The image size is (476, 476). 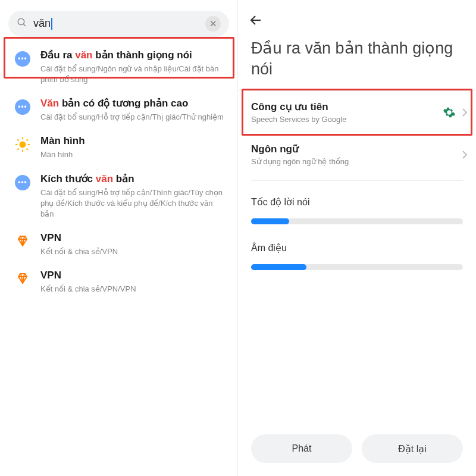 I want to click on back-button, so click(x=256, y=20).